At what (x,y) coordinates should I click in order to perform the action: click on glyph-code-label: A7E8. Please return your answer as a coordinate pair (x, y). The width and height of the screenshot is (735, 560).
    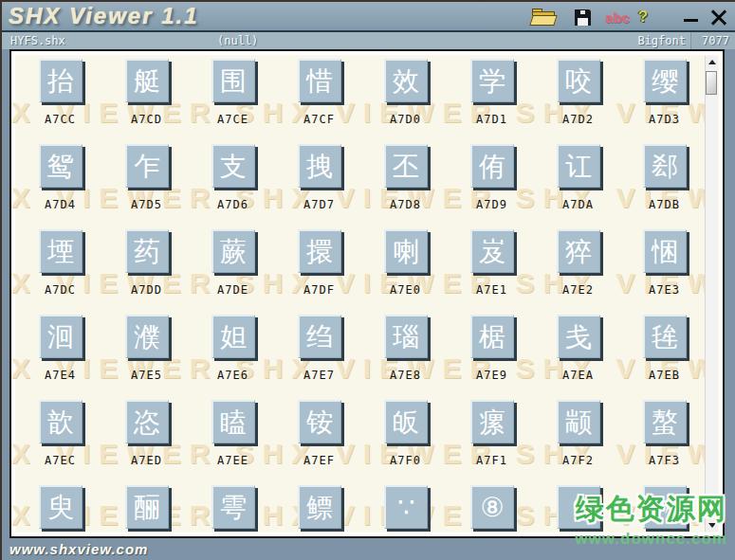
    Looking at the image, I should click on (406, 375).